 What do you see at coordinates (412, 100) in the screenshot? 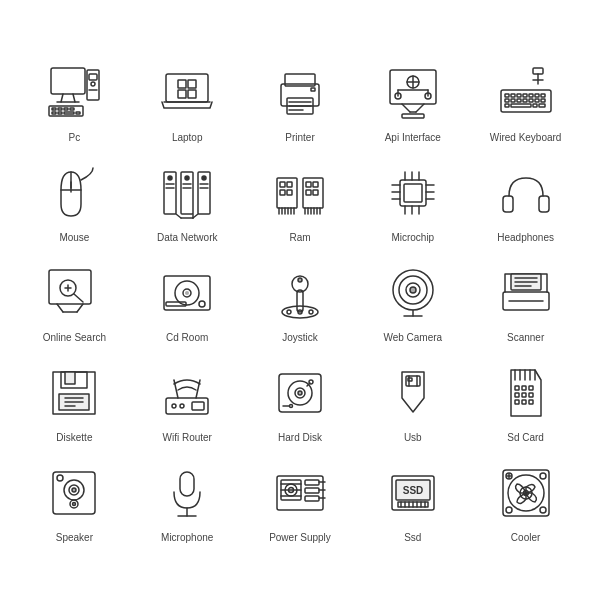
I see `icon-cell-api-interface: Api Interface` at bounding box center [412, 100].